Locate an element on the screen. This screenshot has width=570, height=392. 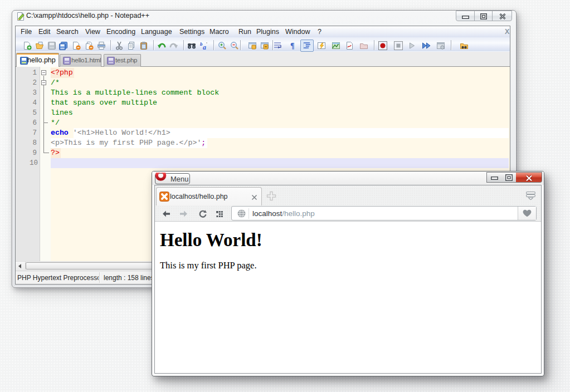
svg-text: a is located at coordinates (204, 47).